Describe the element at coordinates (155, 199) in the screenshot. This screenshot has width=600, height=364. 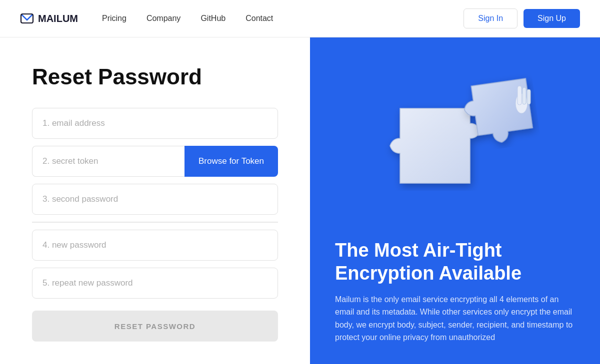
I see `second-password-input` at that location.